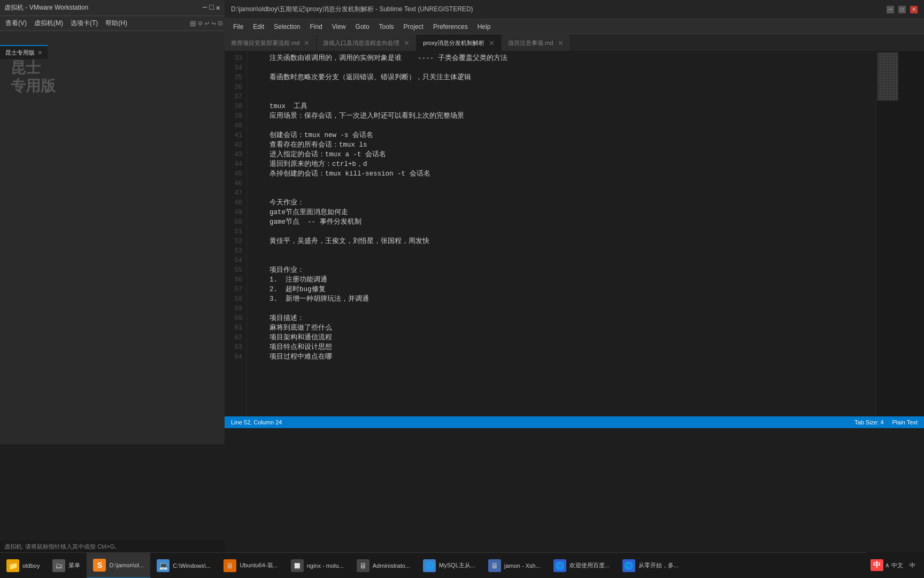 This screenshot has width=924, height=578. Describe the element at coordinates (307, 43) in the screenshot. I see `tab-0-close: ✕` at that location.